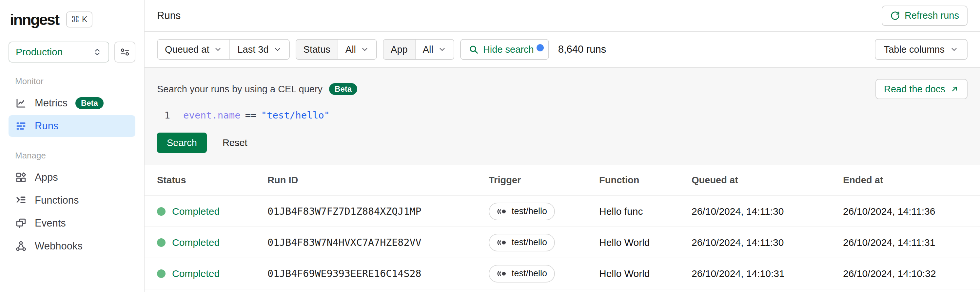 This screenshot has height=292, width=980. Describe the element at coordinates (21, 224) in the screenshot. I see `events-icon` at that location.